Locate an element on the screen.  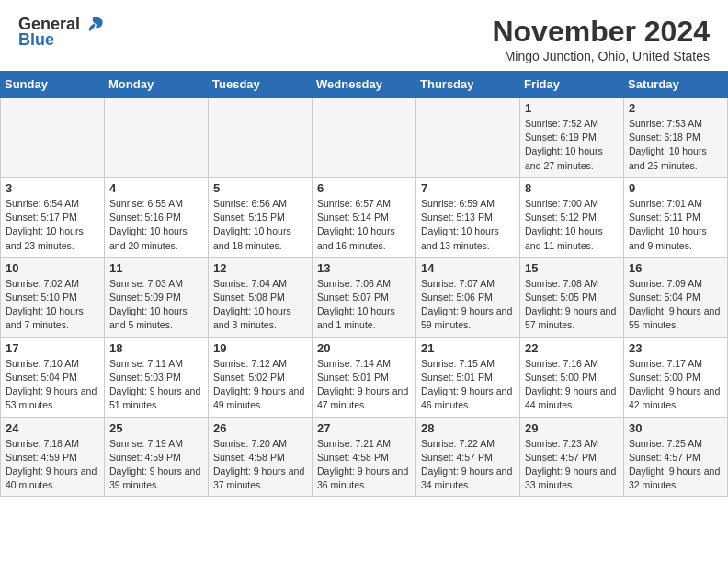
day-info: Sunrise: 7:53 AM Sunset: 6:18 PM Dayligh… is located at coordinates (676, 145).